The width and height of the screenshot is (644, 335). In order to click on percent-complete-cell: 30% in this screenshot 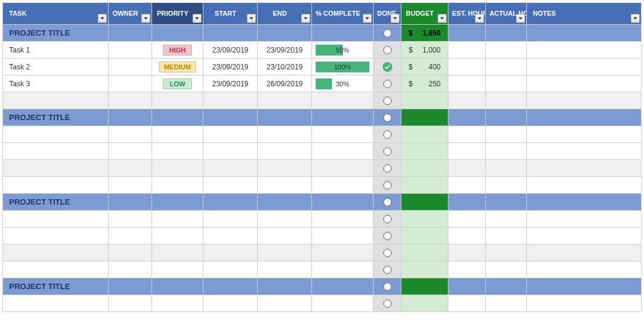, I will do `click(343, 84)`.